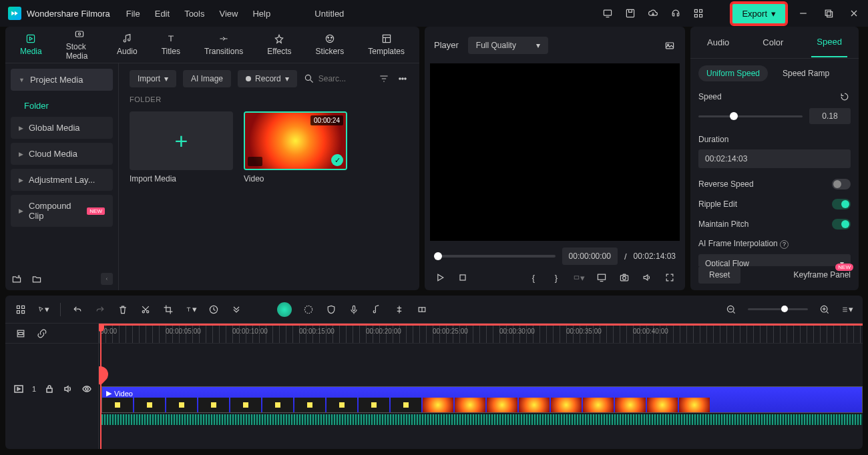 This screenshot has height=455, width=868. What do you see at coordinates (556, 278) in the screenshot?
I see `brace-right-icon: }` at bounding box center [556, 278].